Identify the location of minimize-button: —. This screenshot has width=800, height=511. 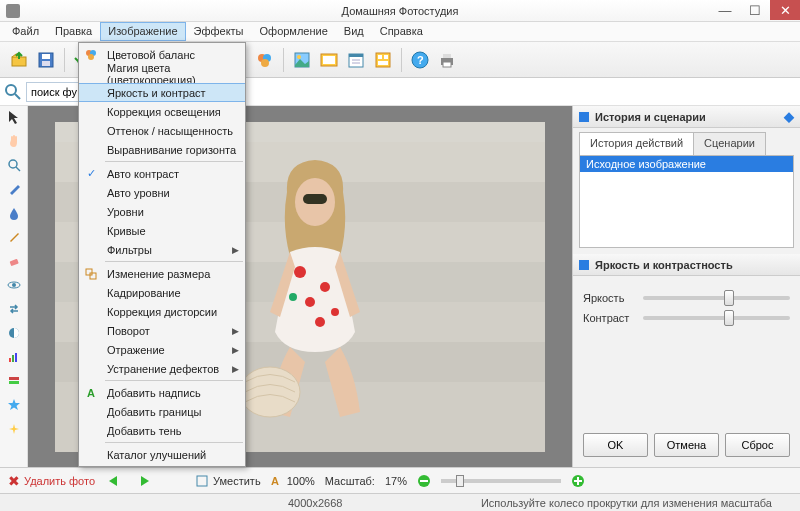
(725, 10).